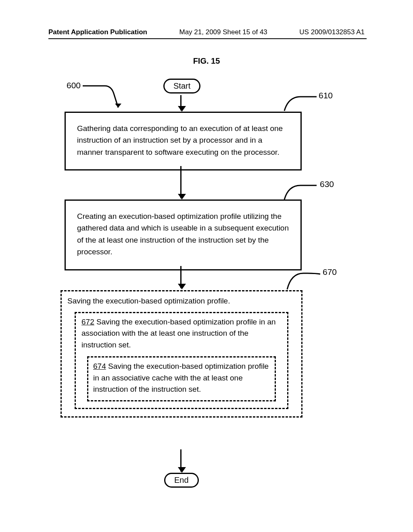 Image resolution: width=413 pixels, height=532 pixels. I want to click on ref-number-670: 670, so click(330, 272).